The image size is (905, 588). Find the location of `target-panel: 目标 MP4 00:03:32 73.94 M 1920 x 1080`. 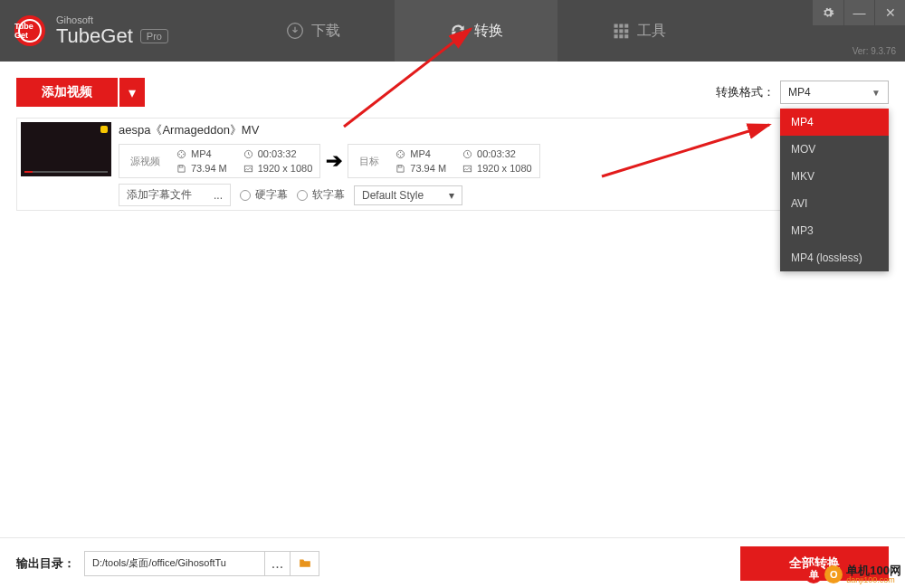

target-panel: 目标 MP4 00:03:32 73.94 M 1920 x 1080 is located at coordinates (443, 161).